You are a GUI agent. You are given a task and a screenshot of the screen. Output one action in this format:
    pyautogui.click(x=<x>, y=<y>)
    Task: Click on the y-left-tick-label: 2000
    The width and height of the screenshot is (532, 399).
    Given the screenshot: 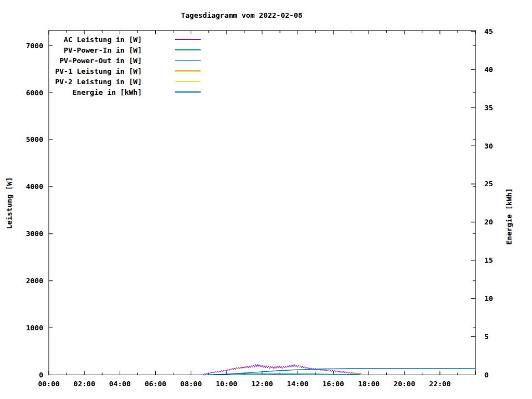 What is the action you would take?
    pyautogui.click(x=34, y=280)
    